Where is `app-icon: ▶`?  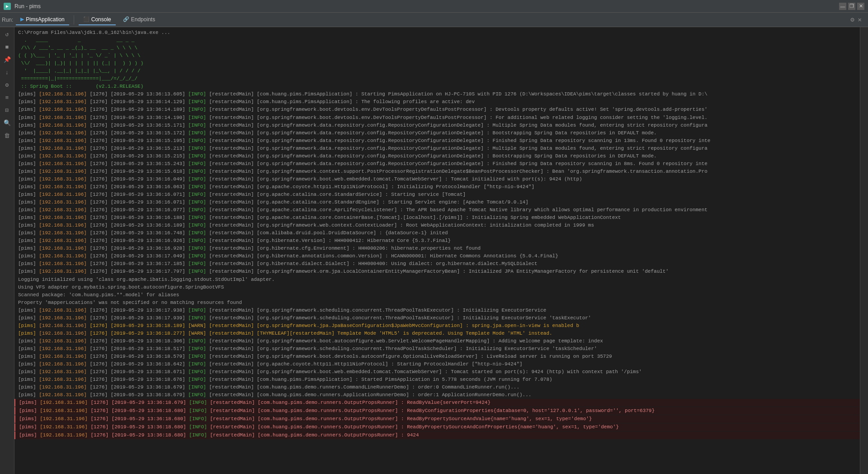 app-icon: ▶ is located at coordinates (7, 6).